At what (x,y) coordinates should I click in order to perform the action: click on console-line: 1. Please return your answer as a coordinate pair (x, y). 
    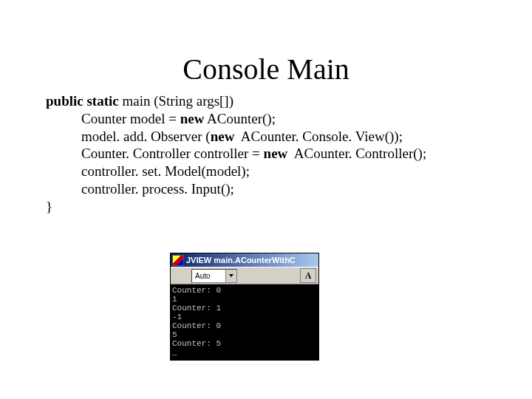
    Looking at the image, I should click on (174, 299).